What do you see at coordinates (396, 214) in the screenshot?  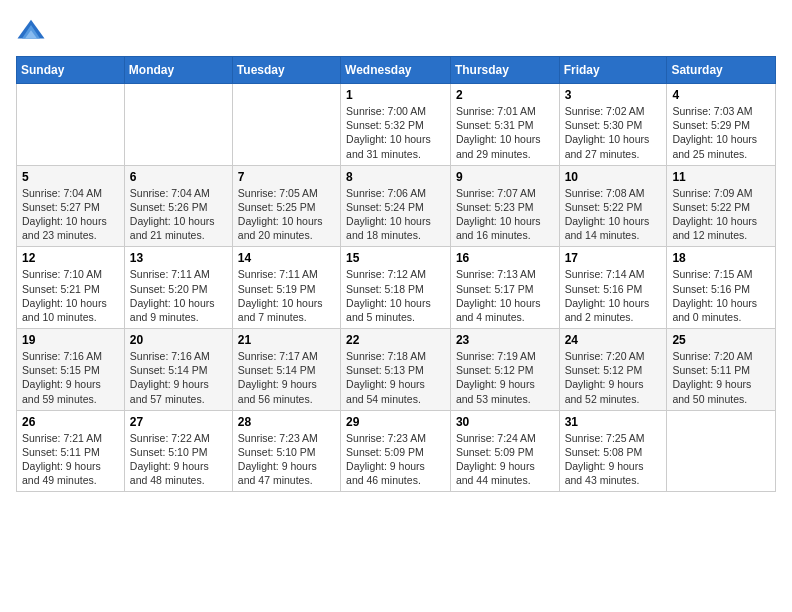 I see `day-content: Sunrise: 7:06 AM Sunset: 5:24 PM Dayligh…` at bounding box center [396, 214].